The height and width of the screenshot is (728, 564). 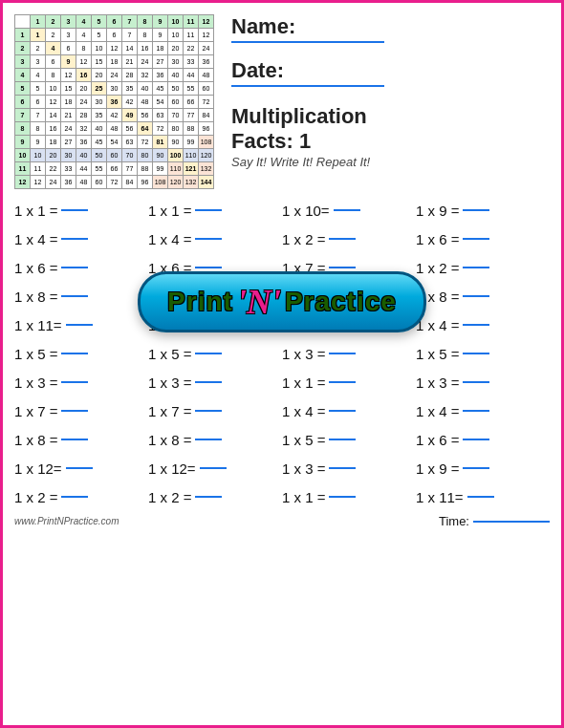 I want to click on name-label: Name:, so click(x=390, y=27).